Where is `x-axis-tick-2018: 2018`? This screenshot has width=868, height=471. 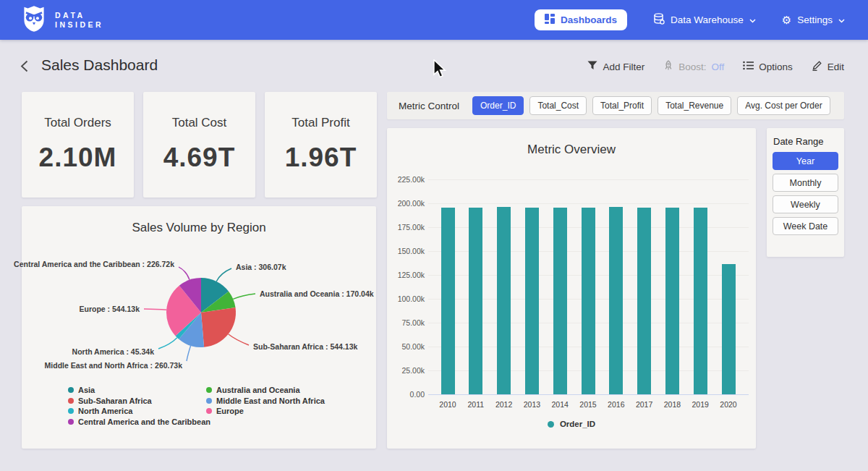 x-axis-tick-2018: 2018 is located at coordinates (672, 404).